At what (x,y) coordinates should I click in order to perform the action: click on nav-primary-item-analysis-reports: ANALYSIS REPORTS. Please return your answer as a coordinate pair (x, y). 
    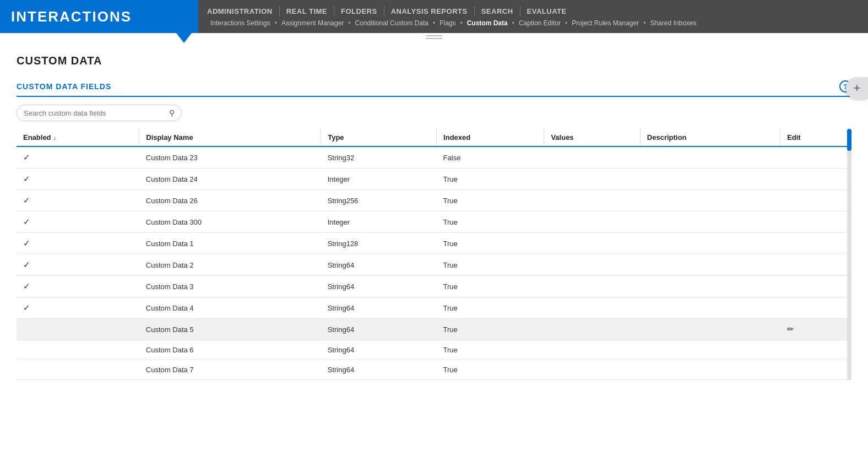
    Looking at the image, I should click on (430, 11).